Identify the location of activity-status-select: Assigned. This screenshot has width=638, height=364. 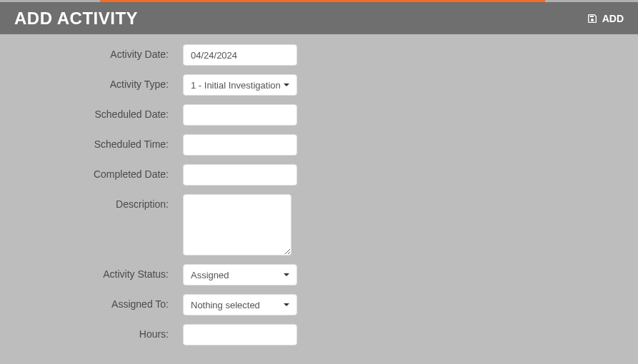
(240, 275).